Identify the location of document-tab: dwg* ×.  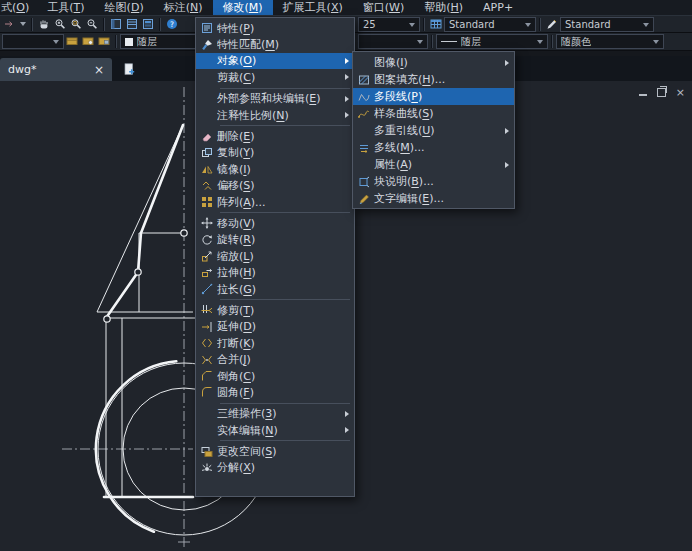
(56, 70).